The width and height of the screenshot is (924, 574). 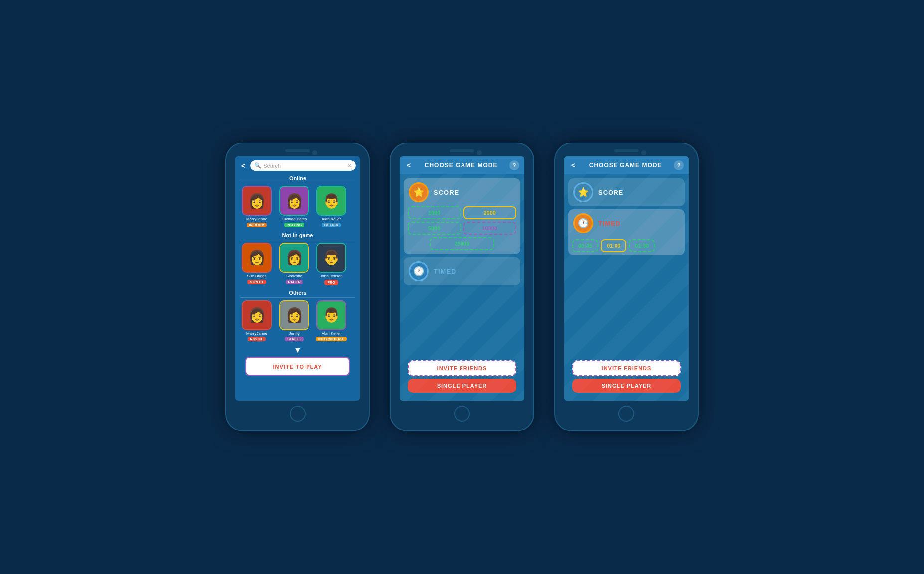 I want to click on friend-name: Jenny, so click(x=294, y=334).